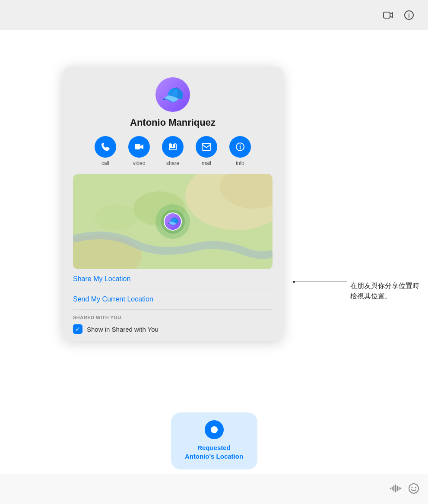 The width and height of the screenshot is (428, 504). What do you see at coordinates (396, 488) in the screenshot?
I see `waveform-icon` at bounding box center [396, 488].